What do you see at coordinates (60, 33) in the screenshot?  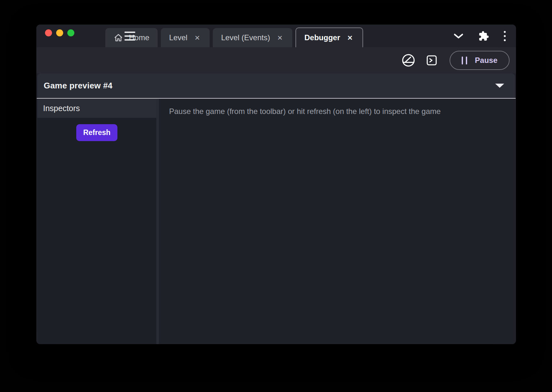 I see `traffic-lights` at bounding box center [60, 33].